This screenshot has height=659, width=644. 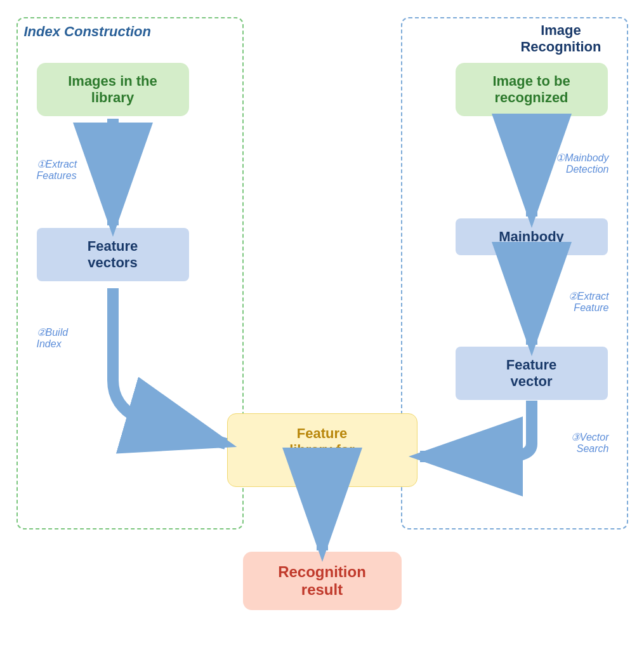 I want to click on left-panel-title: Index Construction, so click(x=88, y=32).